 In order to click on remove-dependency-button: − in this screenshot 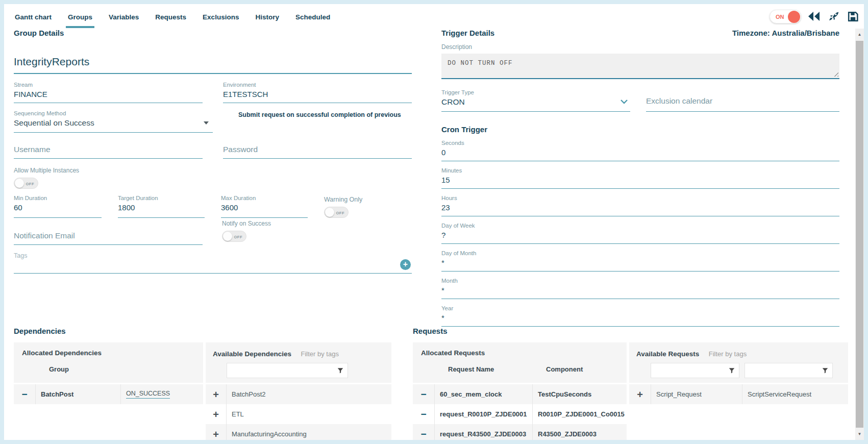, I will do `click(24, 394)`.